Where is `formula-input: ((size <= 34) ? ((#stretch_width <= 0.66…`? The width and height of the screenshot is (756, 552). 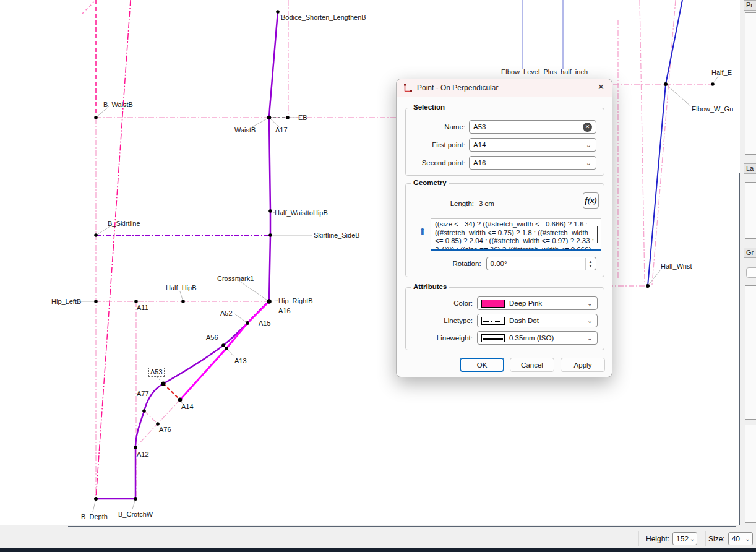
formula-input: ((size <= 34) ? ((#stretch_width <= 0.66… is located at coordinates (516, 235).